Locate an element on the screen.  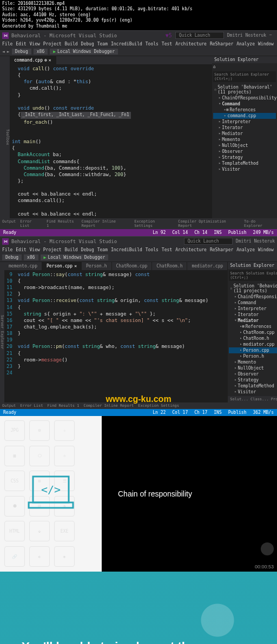
pin-icon: ⊕ is located at coordinates (45, 61).